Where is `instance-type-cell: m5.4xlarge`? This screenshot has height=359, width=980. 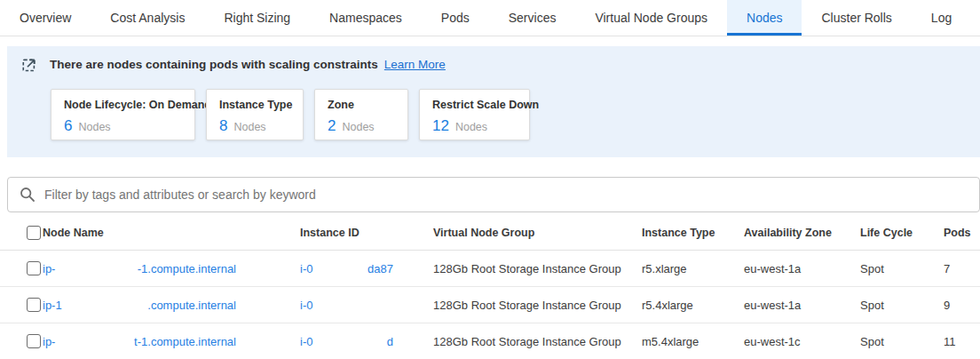 instance-type-cell: m5.4xlarge is located at coordinates (692, 341).